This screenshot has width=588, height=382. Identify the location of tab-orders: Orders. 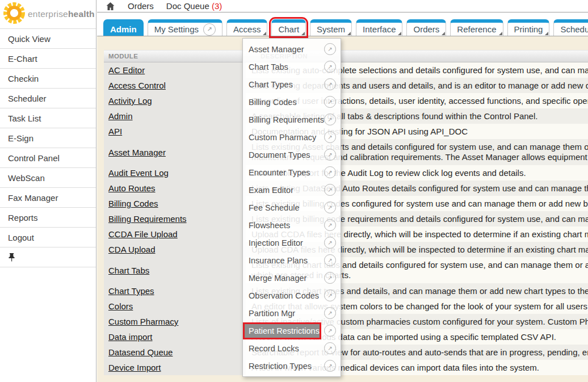
(426, 27).